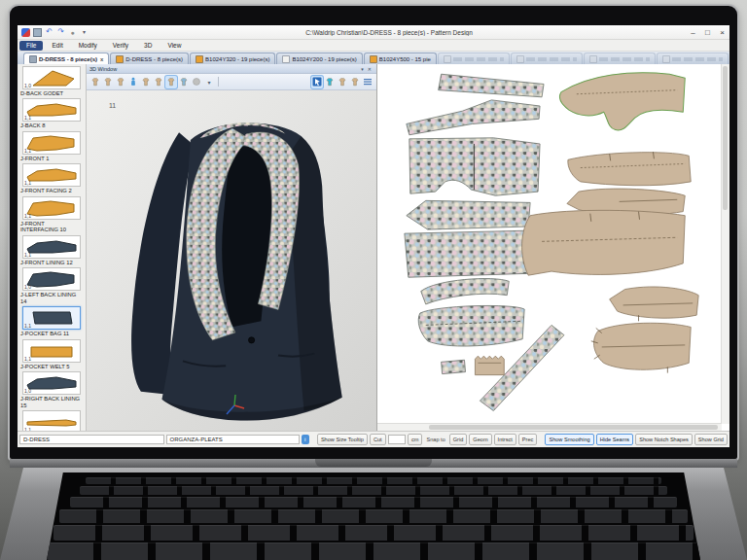  Describe the element at coordinates (25, 33) in the screenshot. I see `app-logo-icon` at that location.